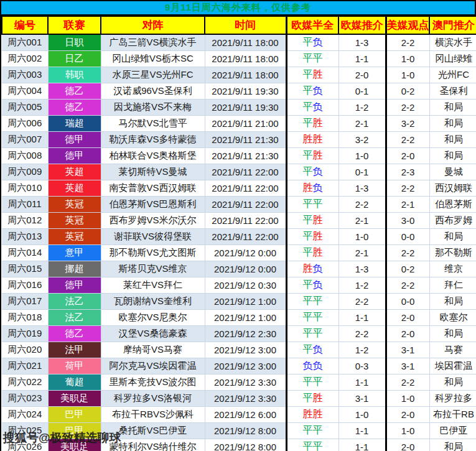  What do you see at coordinates (238, 9) in the screenshot?
I see `page-title: 9月11日周六海外来料，仅供参考` at bounding box center [238, 9].